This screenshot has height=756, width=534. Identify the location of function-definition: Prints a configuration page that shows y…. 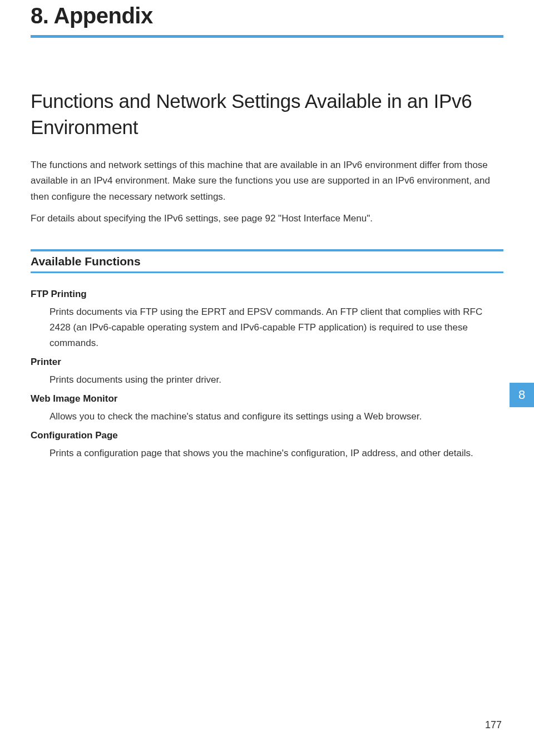
(267, 453).